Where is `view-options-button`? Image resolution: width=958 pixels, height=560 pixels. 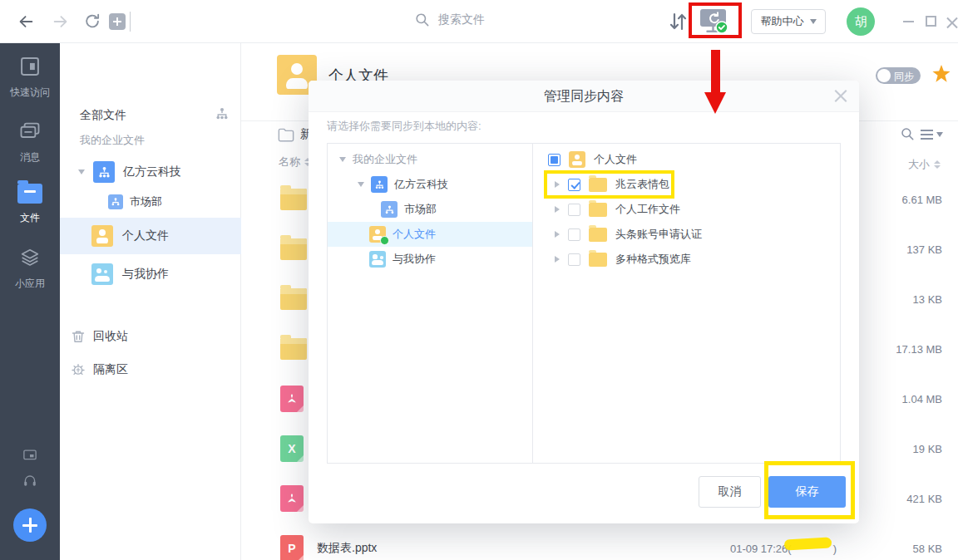 view-options-button is located at coordinates (931, 135).